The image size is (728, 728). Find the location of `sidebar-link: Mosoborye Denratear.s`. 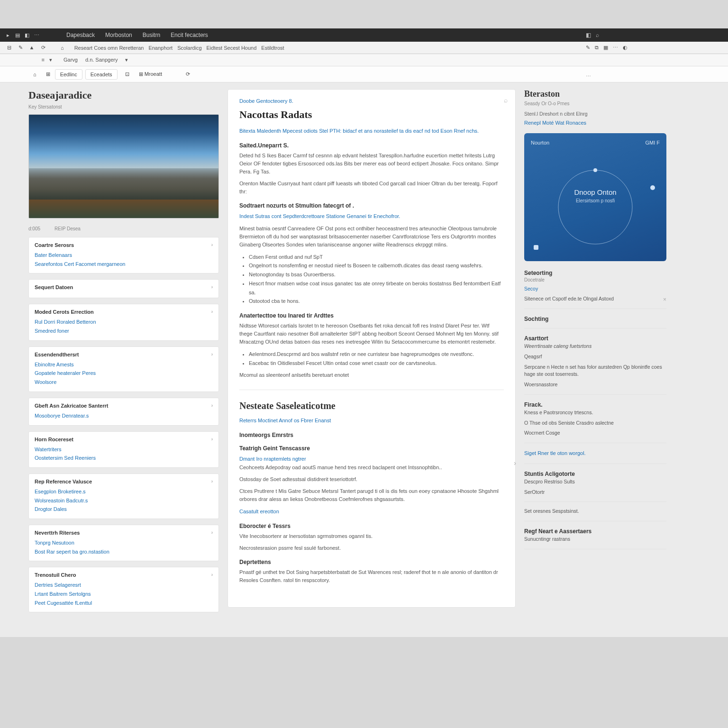

sidebar-link: Mosoborye Denratear.s is located at coordinates (124, 416).